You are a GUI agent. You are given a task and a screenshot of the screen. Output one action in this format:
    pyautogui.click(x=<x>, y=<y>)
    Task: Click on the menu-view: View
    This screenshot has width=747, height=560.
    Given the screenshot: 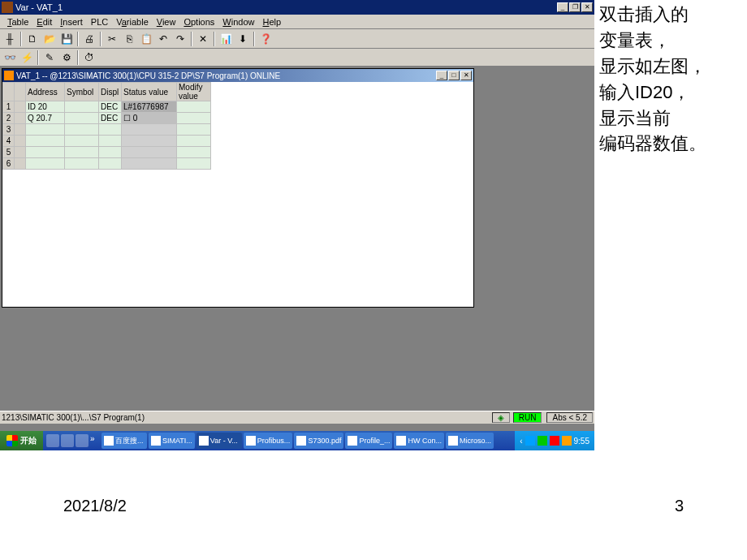 What is the action you would take?
    pyautogui.click(x=166, y=22)
    